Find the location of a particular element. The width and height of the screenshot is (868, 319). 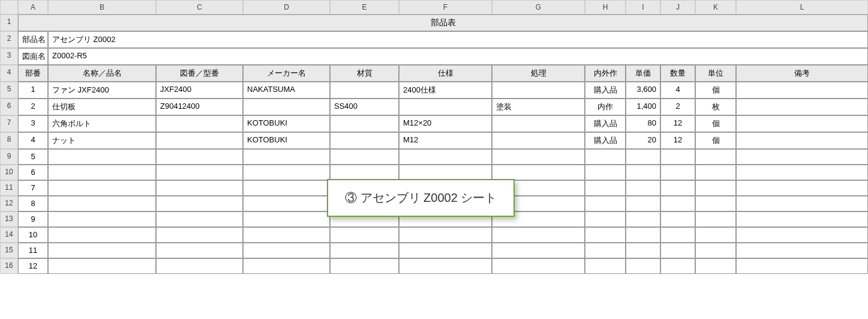

row-header: 11 is located at coordinates (9, 188).